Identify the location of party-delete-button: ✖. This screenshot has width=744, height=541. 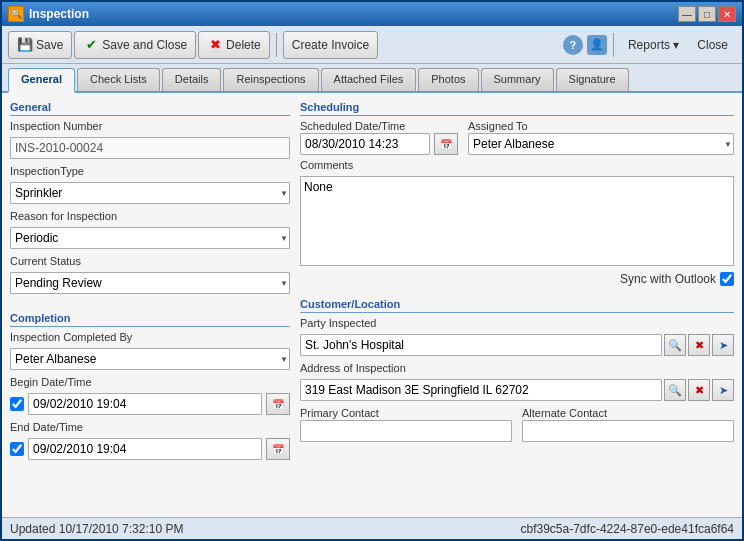
(699, 345).